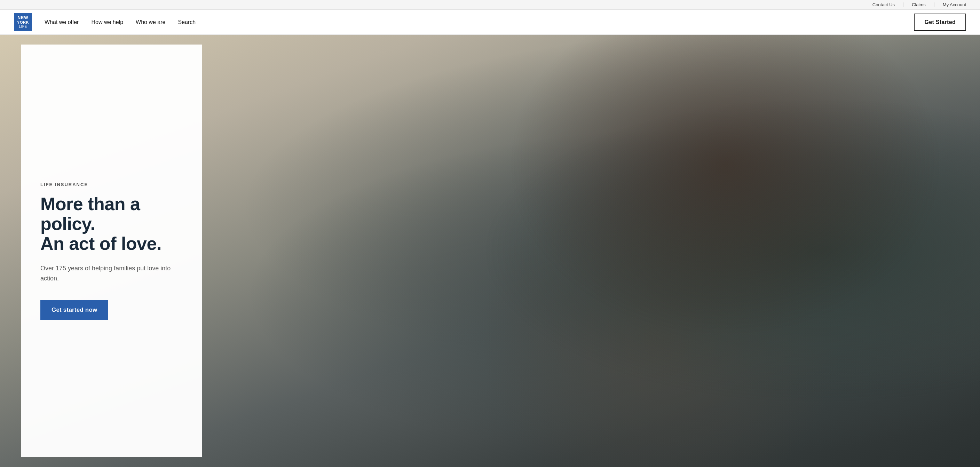 The image size is (980, 469). What do you see at coordinates (23, 27) in the screenshot?
I see `logo-line-life: LIFE` at bounding box center [23, 27].